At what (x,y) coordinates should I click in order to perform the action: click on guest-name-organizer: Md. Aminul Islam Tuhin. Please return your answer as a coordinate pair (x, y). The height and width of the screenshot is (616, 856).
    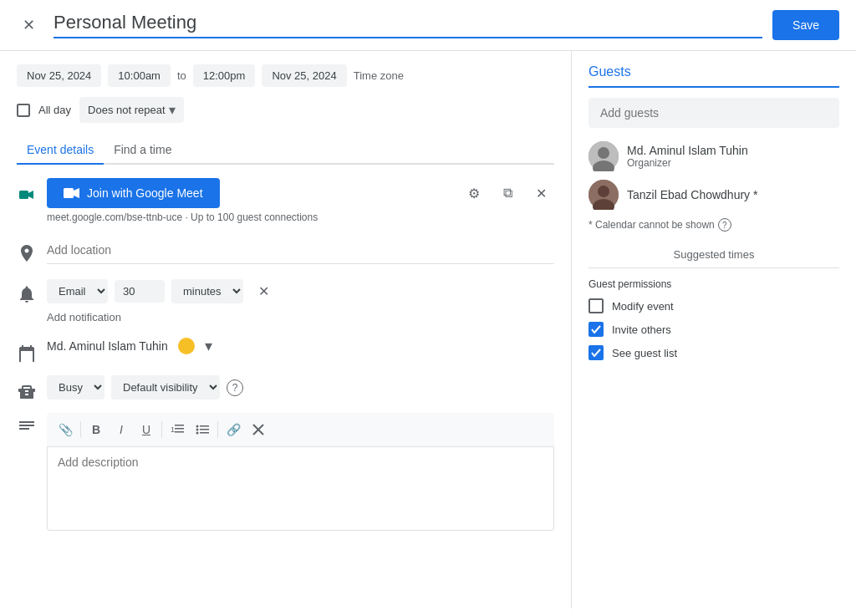
    Looking at the image, I should click on (733, 150).